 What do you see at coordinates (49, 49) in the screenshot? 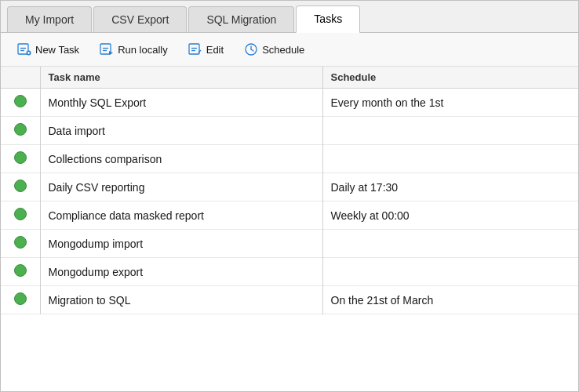
I see `new-task-button: New Task` at bounding box center [49, 49].